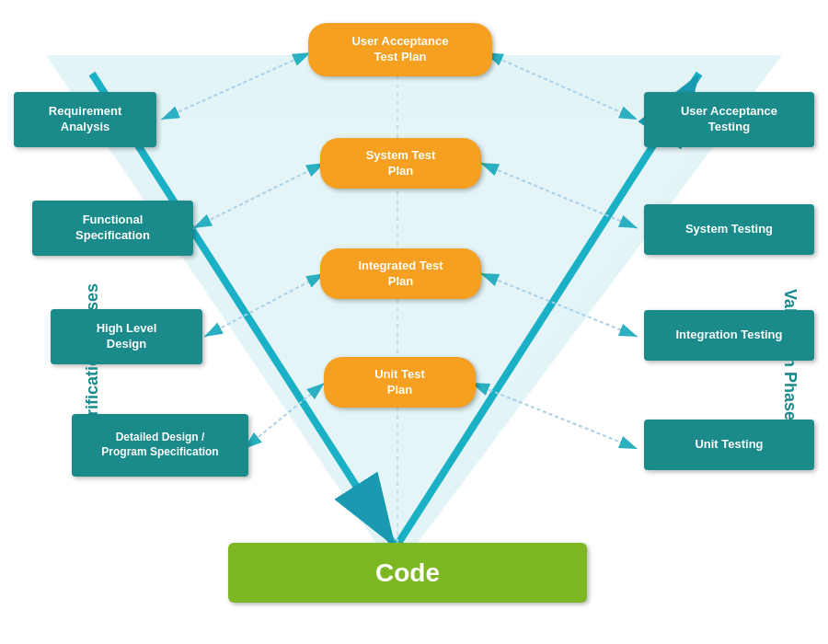 Image resolution: width=828 pixels, height=644 pixels. Describe the element at coordinates (112, 228) in the screenshot. I see `functional-spec-box: FunctionalSpecification` at that location.